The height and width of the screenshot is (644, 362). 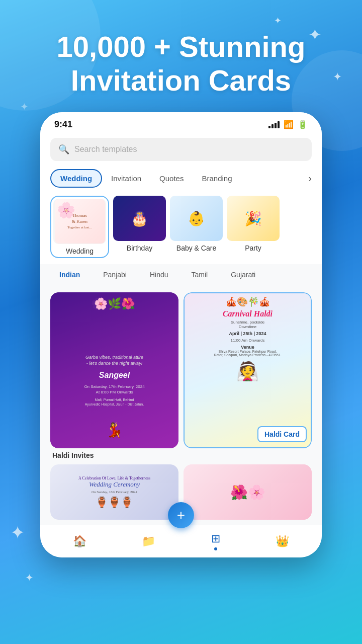 I want to click on signal-icon, so click(x=274, y=125).